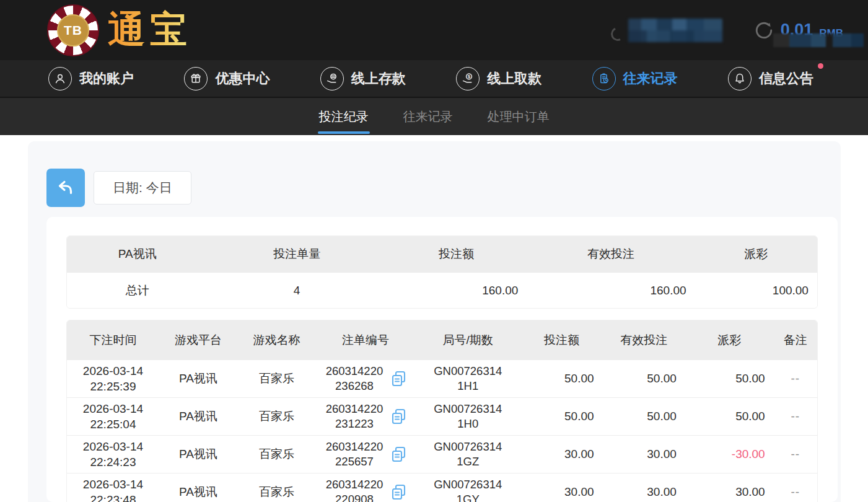  Describe the element at coordinates (434, 30) in the screenshot. I see `top-header: TB 通宝 0.01 RMB` at that location.